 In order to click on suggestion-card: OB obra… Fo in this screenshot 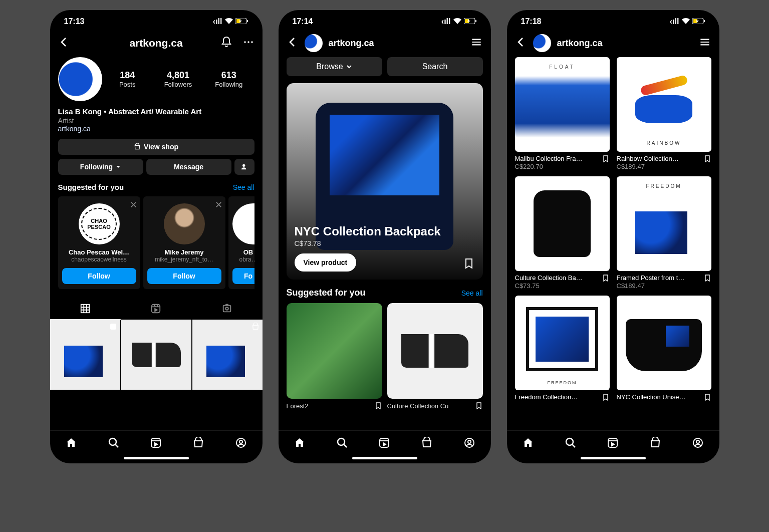, I will do `click(241, 242)`.